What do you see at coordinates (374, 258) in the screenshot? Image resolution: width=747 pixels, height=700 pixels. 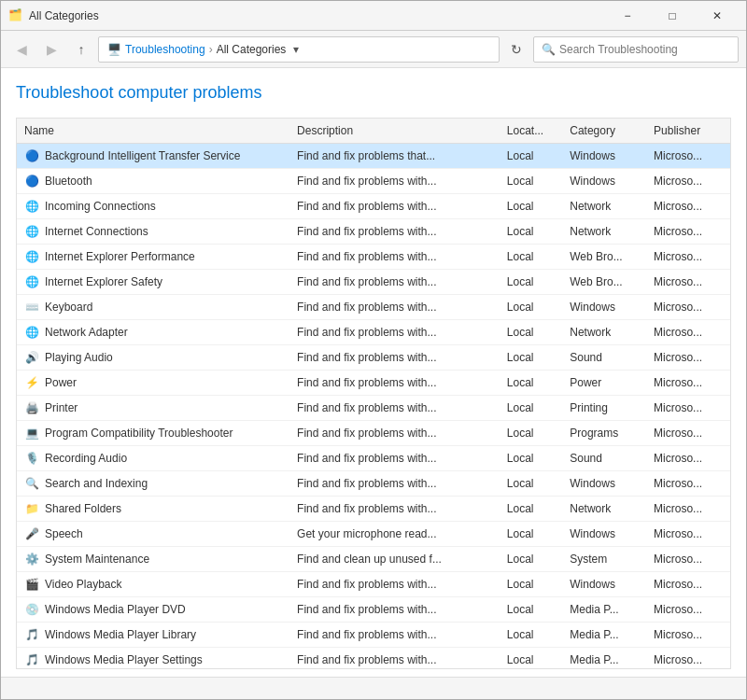 I see `table-row: 🌐Internet Explorer PerformanceFind and f…` at bounding box center [374, 258].